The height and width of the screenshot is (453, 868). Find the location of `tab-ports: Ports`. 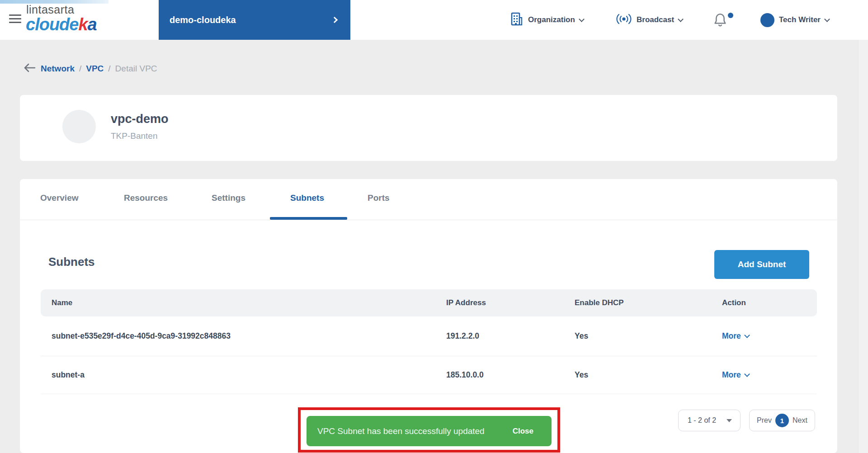

tab-ports: Ports is located at coordinates (379, 198).